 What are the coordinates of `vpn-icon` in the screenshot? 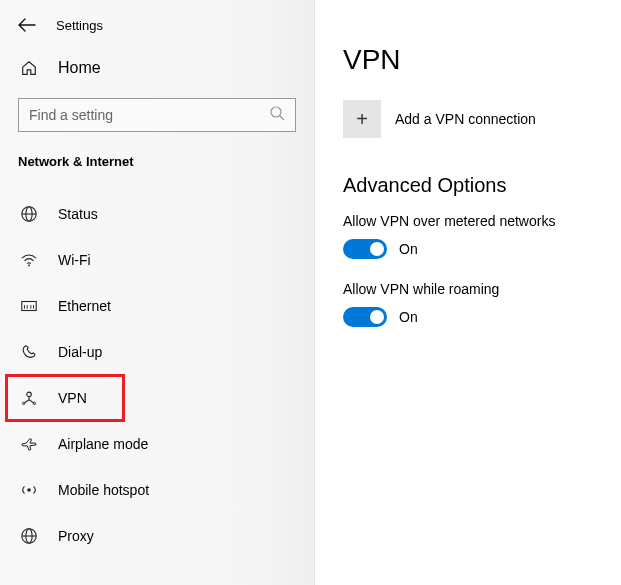 It's located at (29, 398).